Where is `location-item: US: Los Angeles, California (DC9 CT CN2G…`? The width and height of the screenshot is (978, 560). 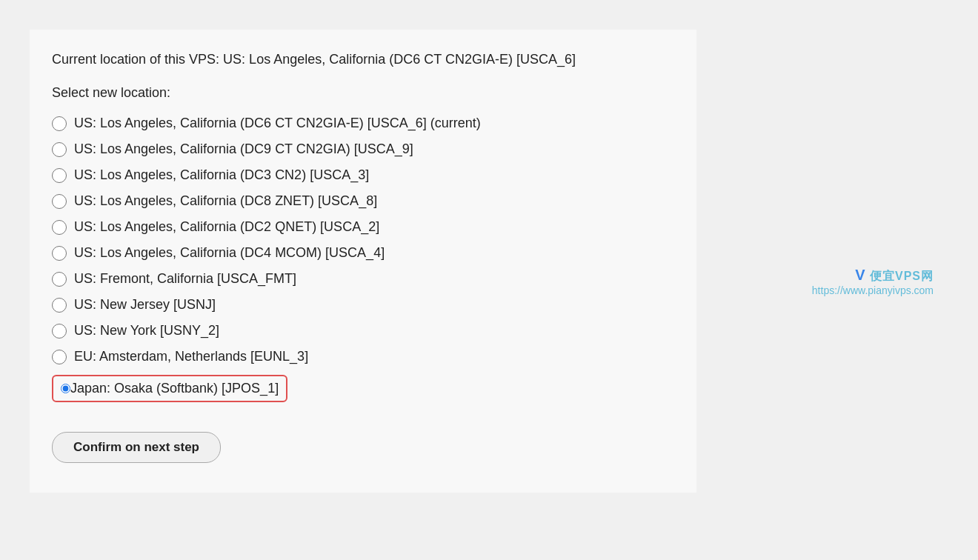 location-item: US: Los Angeles, California (DC9 CT CN2G… is located at coordinates (363, 150).